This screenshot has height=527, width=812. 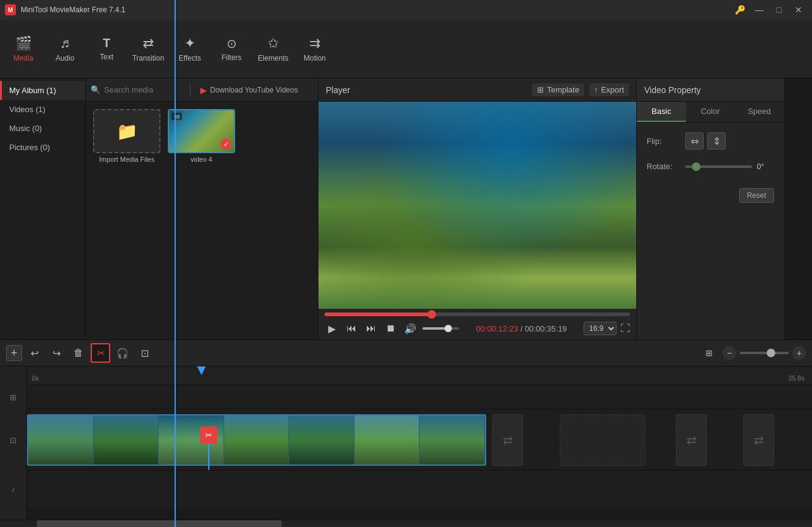 What do you see at coordinates (759, 440) in the screenshot?
I see `transition-slot-far3: ⇄` at bounding box center [759, 440].